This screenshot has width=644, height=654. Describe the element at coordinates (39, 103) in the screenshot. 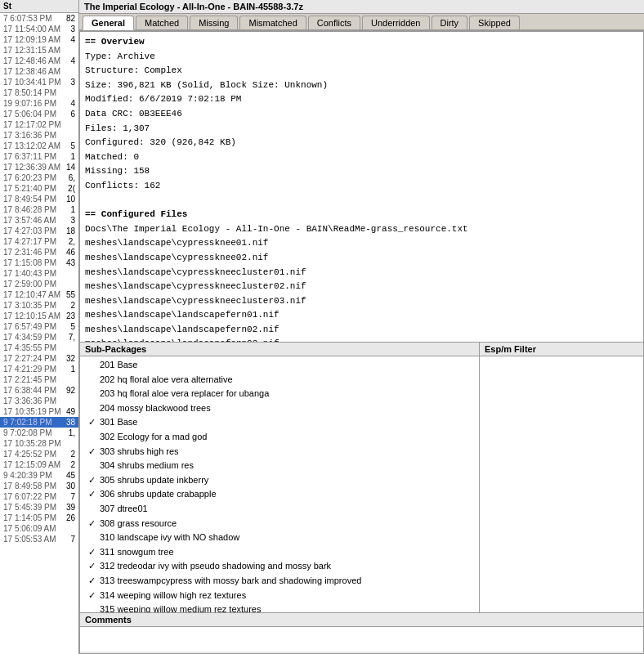

I see `left-panel-item-8: 19 9:07:16 PM4` at that location.